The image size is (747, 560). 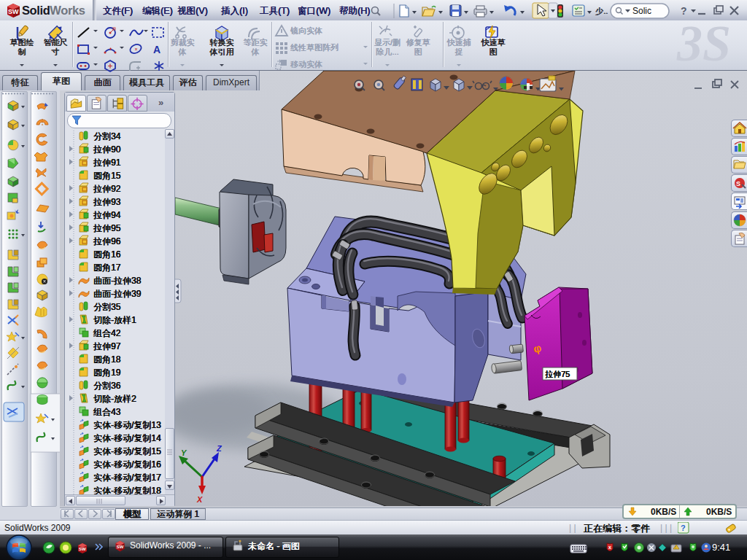 I want to click on svg-text: Z, so click(x=219, y=448).